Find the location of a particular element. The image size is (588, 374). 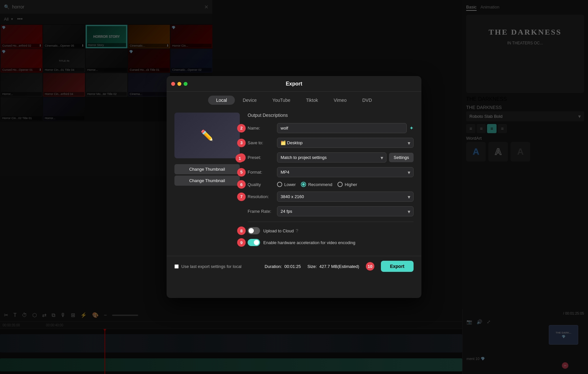

save-to-row: 3 Save to: 🗂️ Desktop is located at coordinates (331, 143).